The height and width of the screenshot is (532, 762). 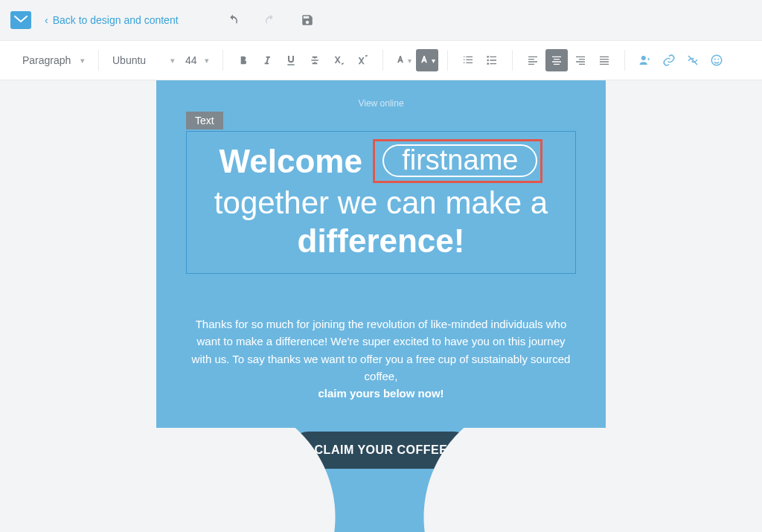 I want to click on strike-button, so click(x=315, y=60).